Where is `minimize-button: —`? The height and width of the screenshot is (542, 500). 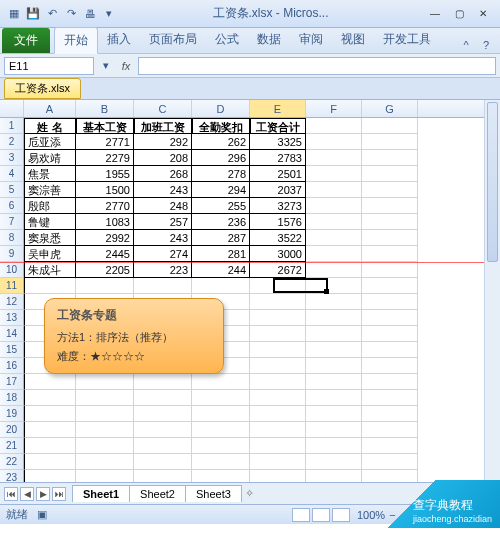
minimize-button: — is located at coordinates (435, 14).